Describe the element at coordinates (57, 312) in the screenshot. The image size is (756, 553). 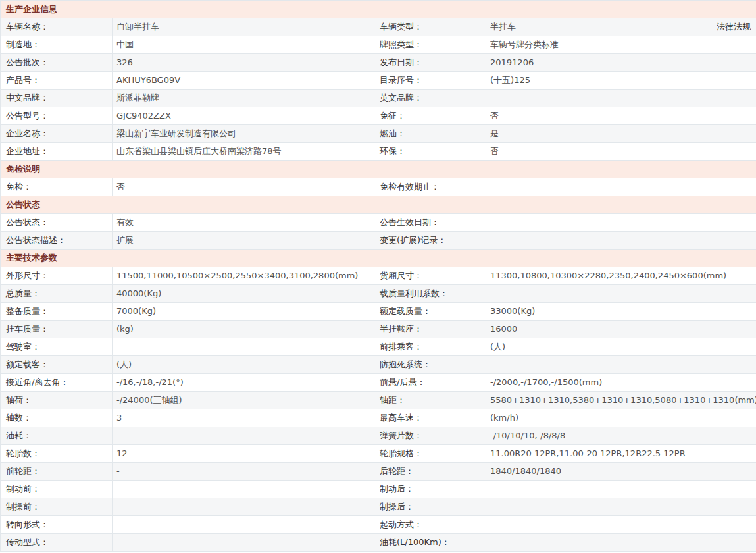
I see `field-label: 整备质量：` at that location.